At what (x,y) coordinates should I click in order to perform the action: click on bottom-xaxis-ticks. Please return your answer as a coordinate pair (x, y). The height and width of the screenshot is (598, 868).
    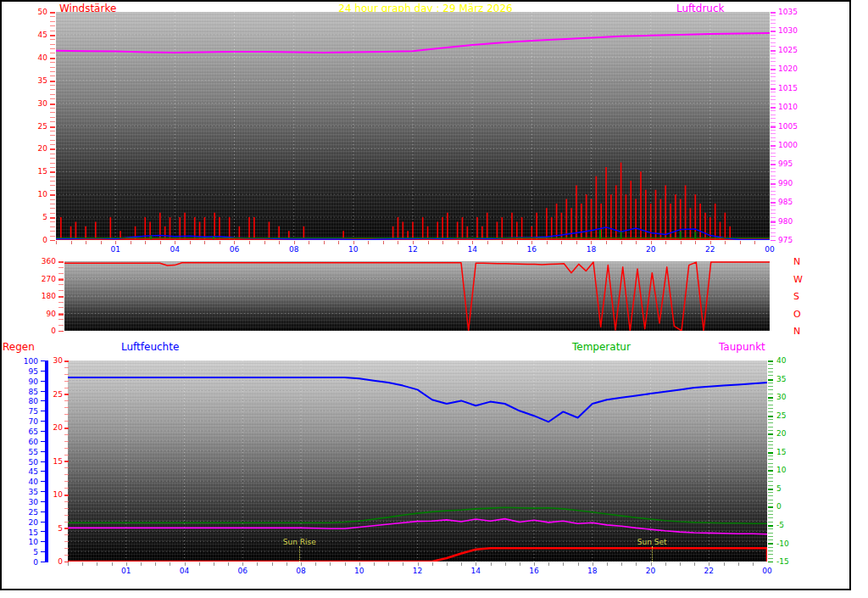
    Looking at the image, I should click on (417, 564).